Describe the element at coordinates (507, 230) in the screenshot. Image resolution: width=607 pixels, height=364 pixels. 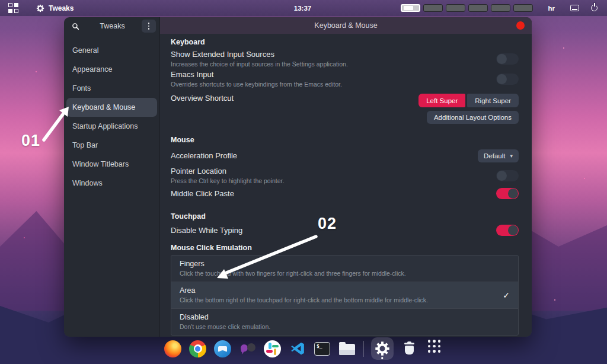
I see `toggle-disable-while-typing` at that location.